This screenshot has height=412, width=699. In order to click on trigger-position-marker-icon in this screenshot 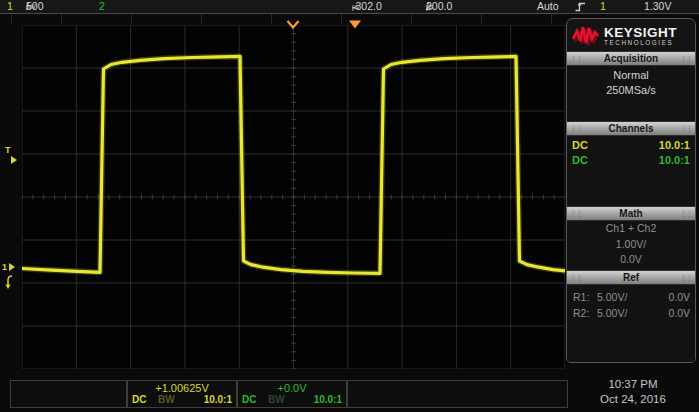, I will do `click(355, 24)`.